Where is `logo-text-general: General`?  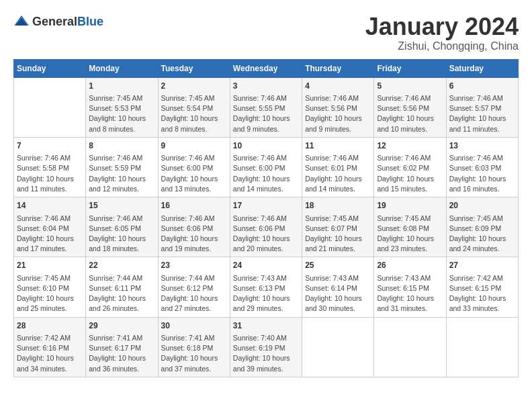
logo-text-general: General is located at coordinates (55, 21).